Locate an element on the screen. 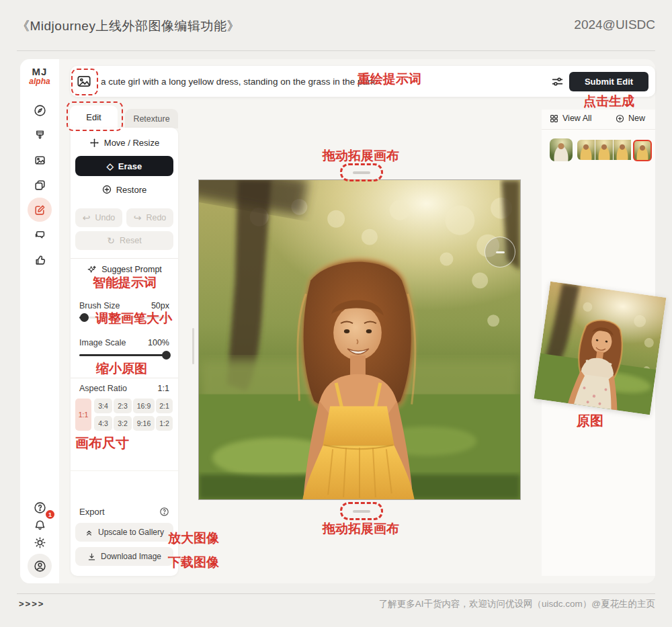 This screenshot has height=627, width=672. mj-logo: MJ is located at coordinates (40, 71).